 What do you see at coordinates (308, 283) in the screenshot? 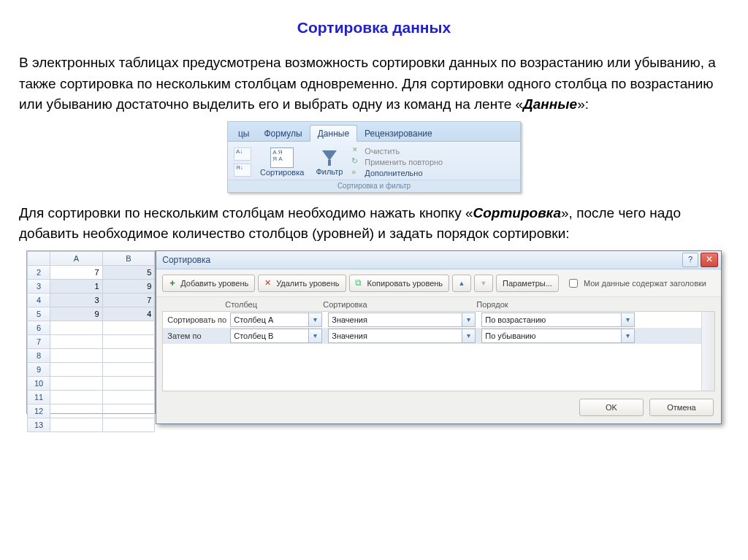
I see `delete-level-label: Удалить уровень` at bounding box center [308, 283].